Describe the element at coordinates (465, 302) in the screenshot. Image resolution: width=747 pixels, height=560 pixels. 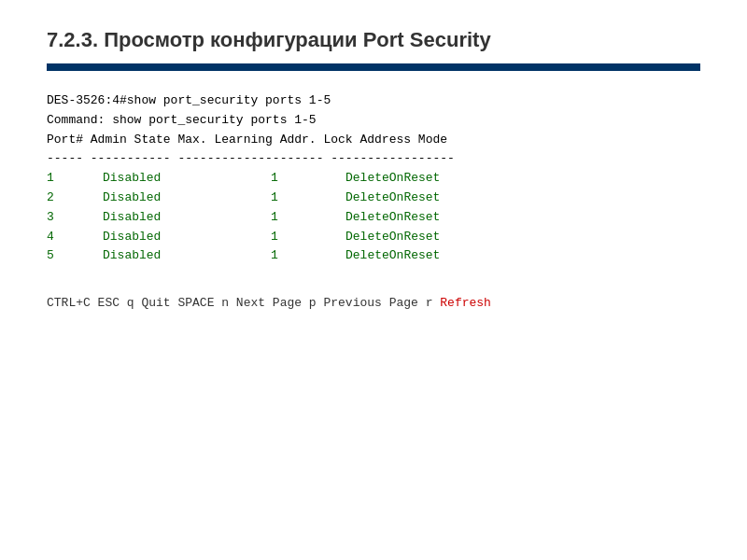
I see `refresh-text: Refresh` at that location.